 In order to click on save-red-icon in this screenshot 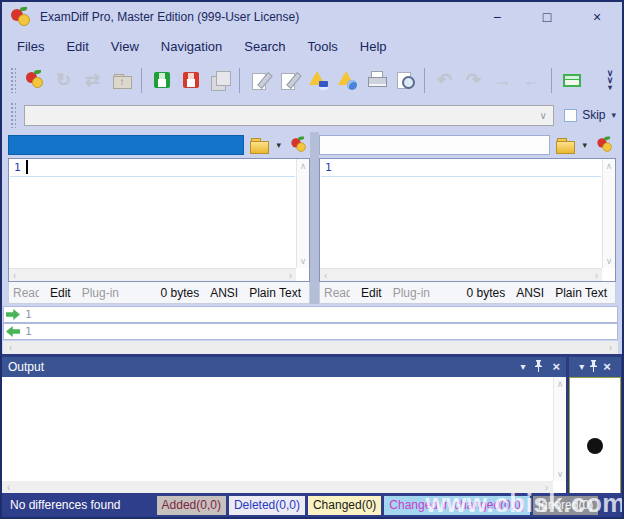, I will do `click(191, 80)`.